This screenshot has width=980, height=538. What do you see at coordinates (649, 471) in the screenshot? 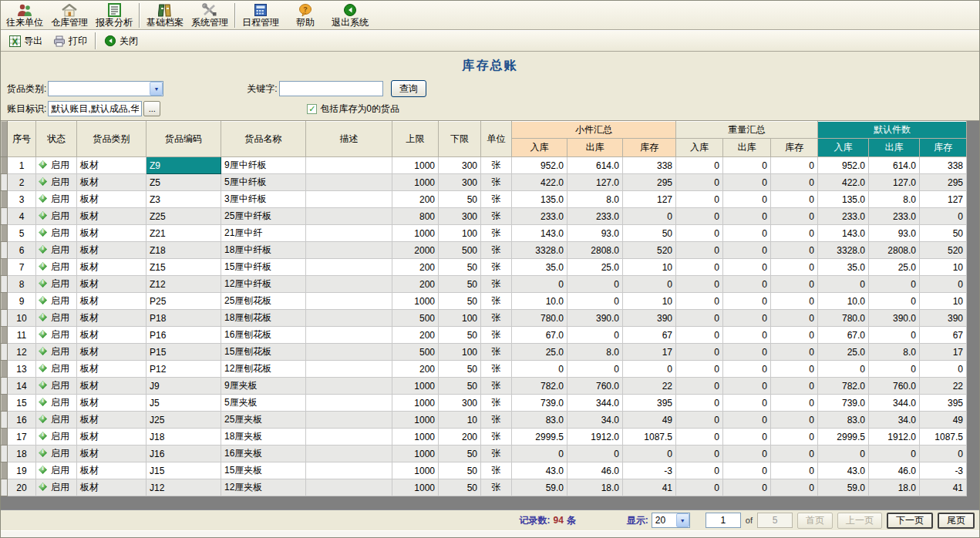
I see `cell-small-stock: -3` at bounding box center [649, 471].